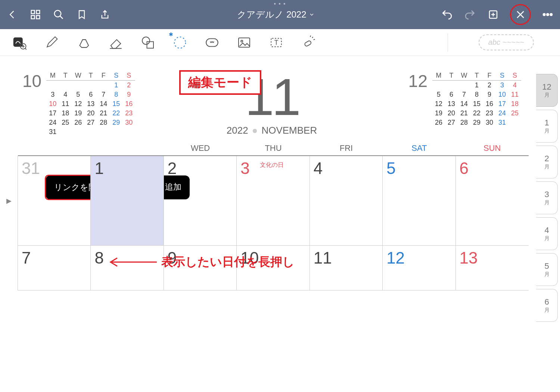 This screenshot has width=560, height=392. I want to click on mini-prev-month-number: 10, so click(32, 81).